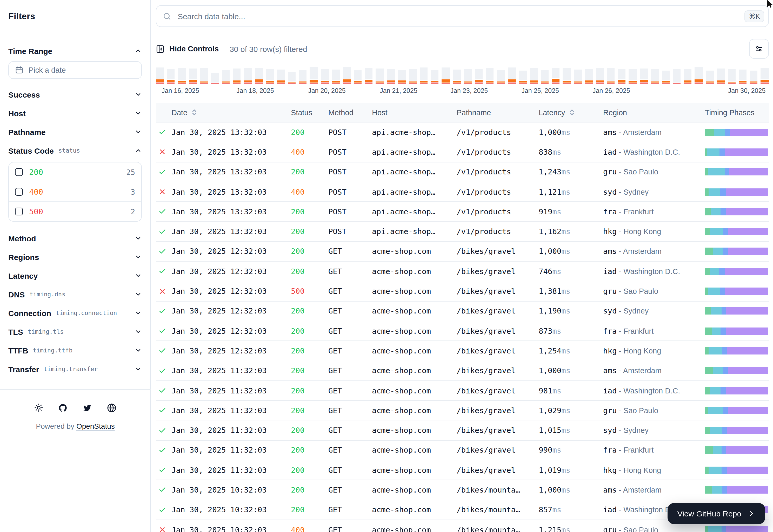 This screenshot has width=773, height=532. What do you see at coordinates (75, 369) in the screenshot?
I see `filter-section-transfer: Transfertiming.transfer` at bounding box center [75, 369].